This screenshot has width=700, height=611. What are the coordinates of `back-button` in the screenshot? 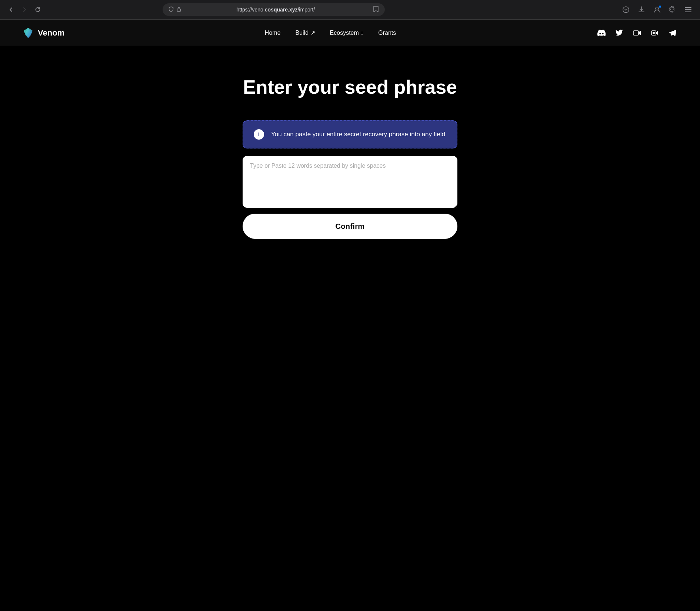 It's located at (11, 10).